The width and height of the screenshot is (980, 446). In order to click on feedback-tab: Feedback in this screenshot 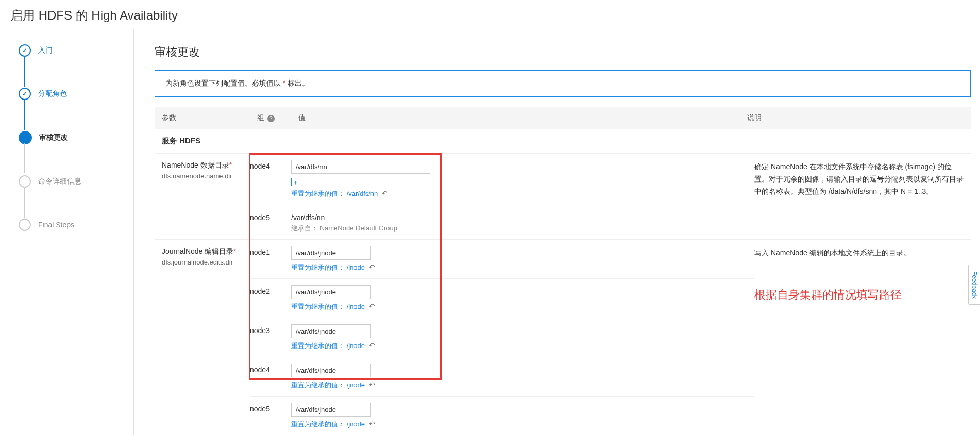, I will do `click(974, 285)`.